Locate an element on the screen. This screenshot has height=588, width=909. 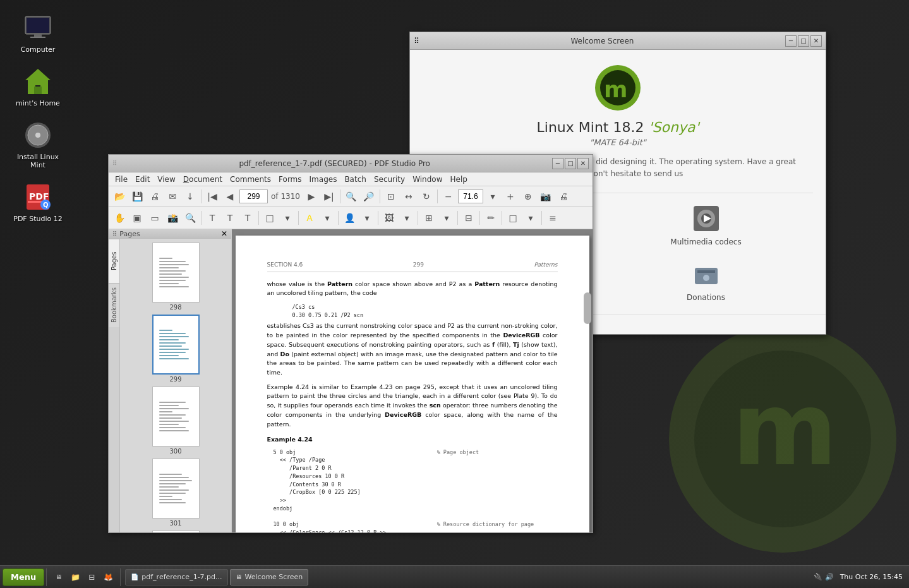
thumbnail-302: 302 is located at coordinates (176, 532).